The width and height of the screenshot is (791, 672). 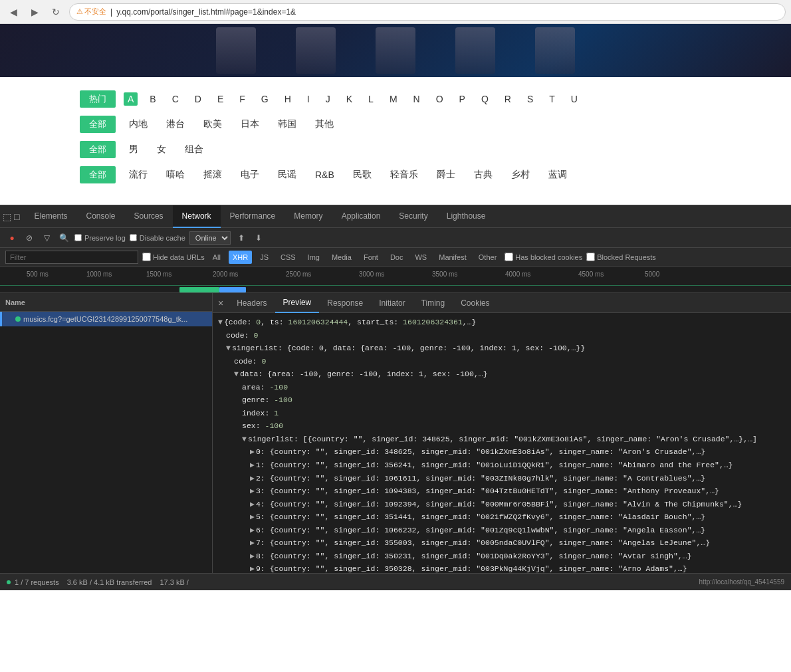 What do you see at coordinates (100, 238) in the screenshot?
I see `preserve-log-checkbox: Preserve log` at bounding box center [100, 238].